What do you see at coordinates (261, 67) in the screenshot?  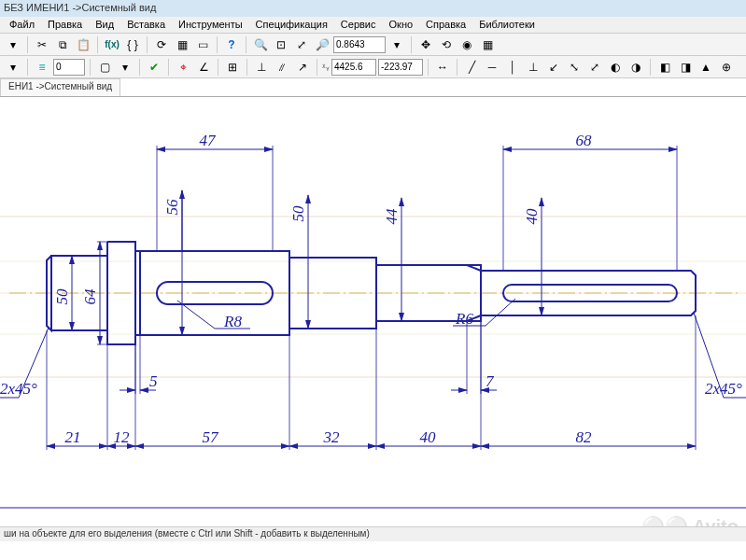 I see `perp-icon: ⊥` at bounding box center [261, 67].